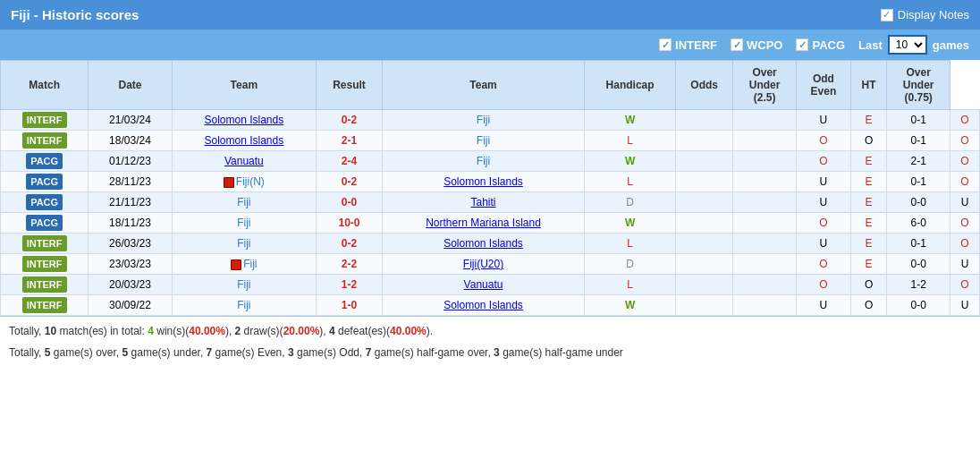 The image size is (980, 476). What do you see at coordinates (131, 202) in the screenshot?
I see `date-cell: 21/11/23` at bounding box center [131, 202].